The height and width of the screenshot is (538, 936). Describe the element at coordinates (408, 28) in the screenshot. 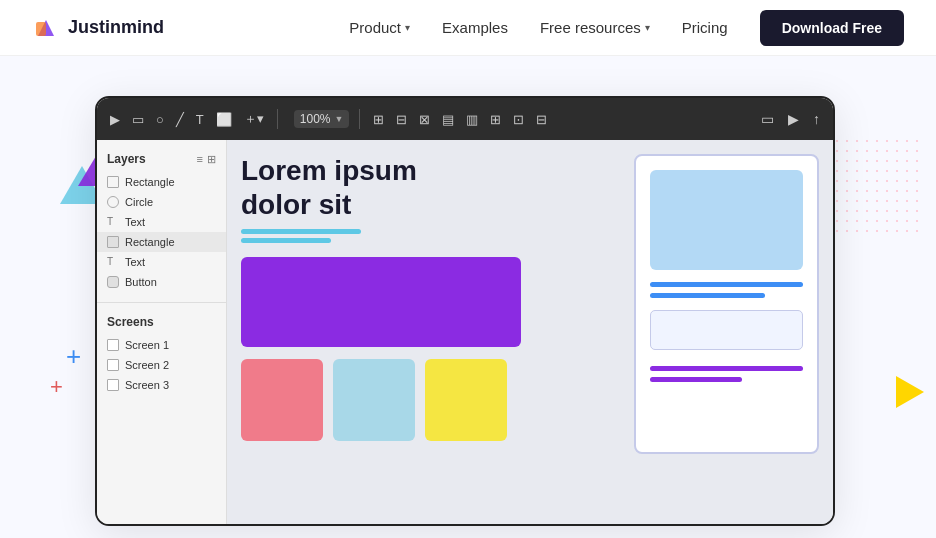

I see `product-chevron-icon: ▾` at that location.